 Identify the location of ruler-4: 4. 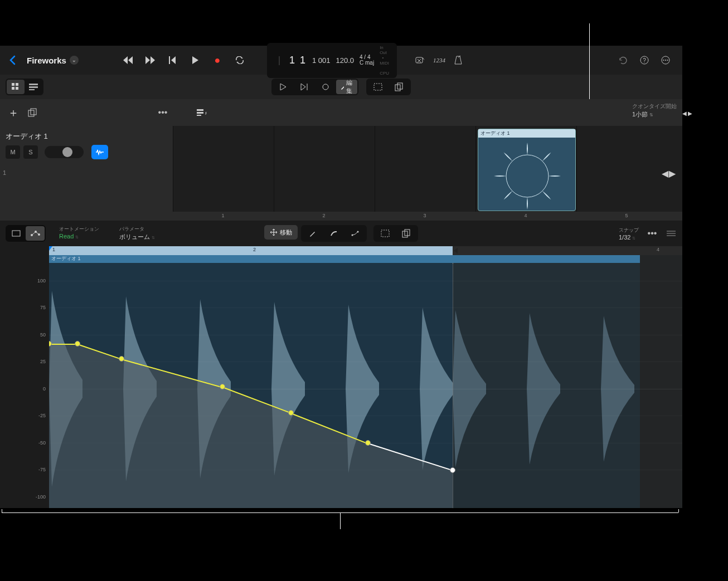
(525, 216).